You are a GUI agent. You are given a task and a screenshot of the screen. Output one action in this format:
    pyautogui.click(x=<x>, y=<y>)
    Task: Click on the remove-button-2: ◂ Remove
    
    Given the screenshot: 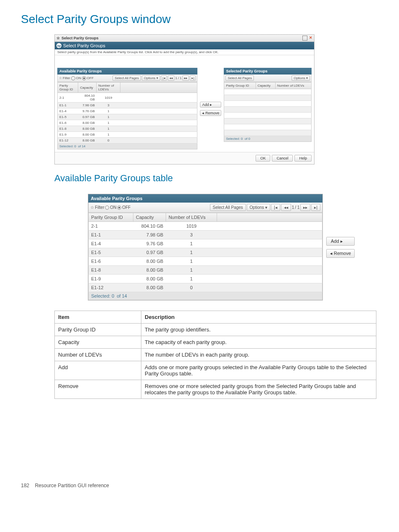 What is the action you would take?
    pyautogui.click(x=340, y=254)
    